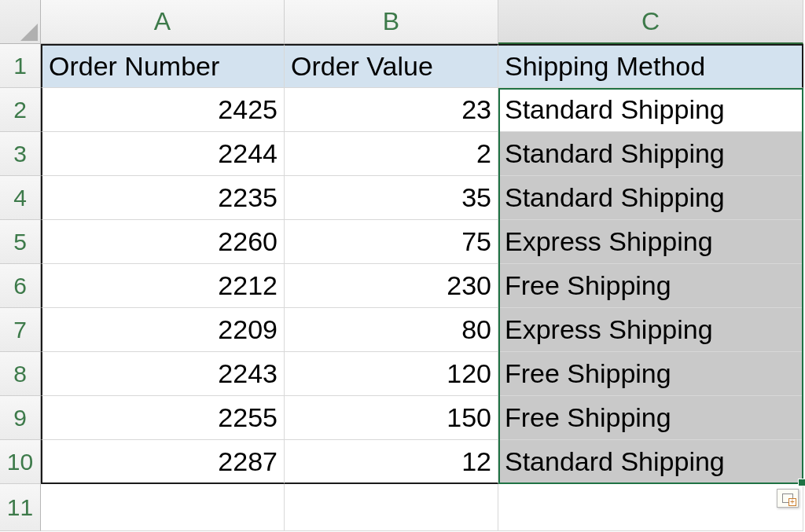  Describe the element at coordinates (391, 242) in the screenshot. I see `cell-B5: 75` at that location.